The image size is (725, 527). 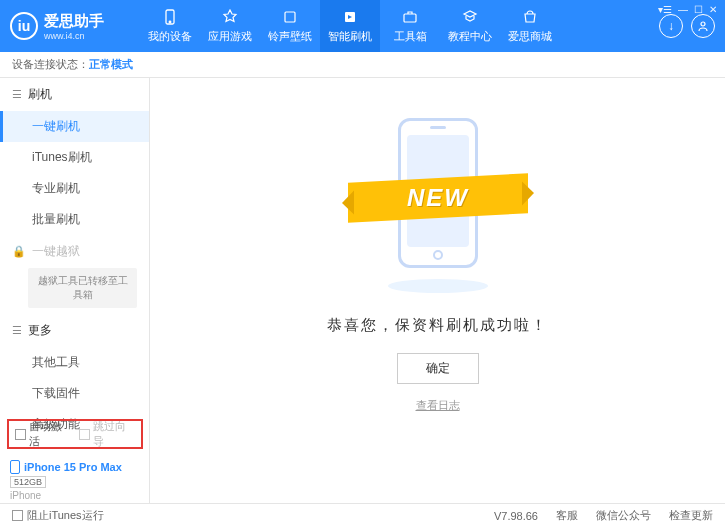 I want to click on app-name: 爱思助手, so click(x=74, y=22).